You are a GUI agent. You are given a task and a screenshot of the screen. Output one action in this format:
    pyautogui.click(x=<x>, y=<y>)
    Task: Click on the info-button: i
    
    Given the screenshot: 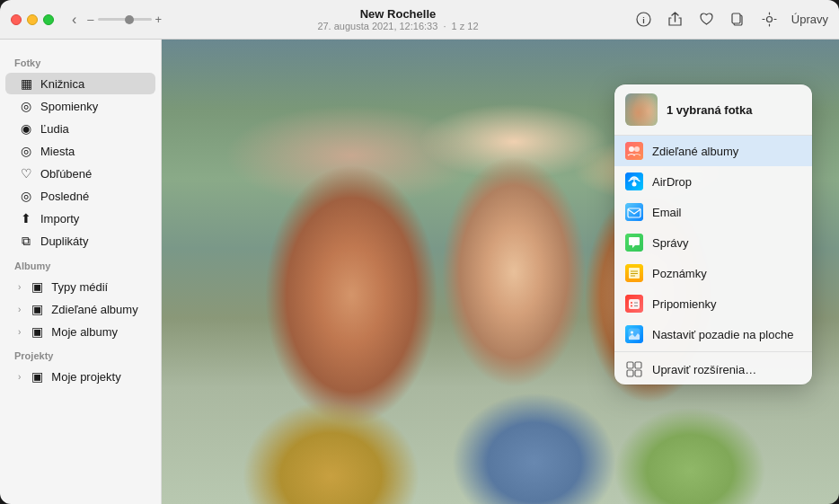 What is the action you would take?
    pyautogui.click(x=643, y=20)
    